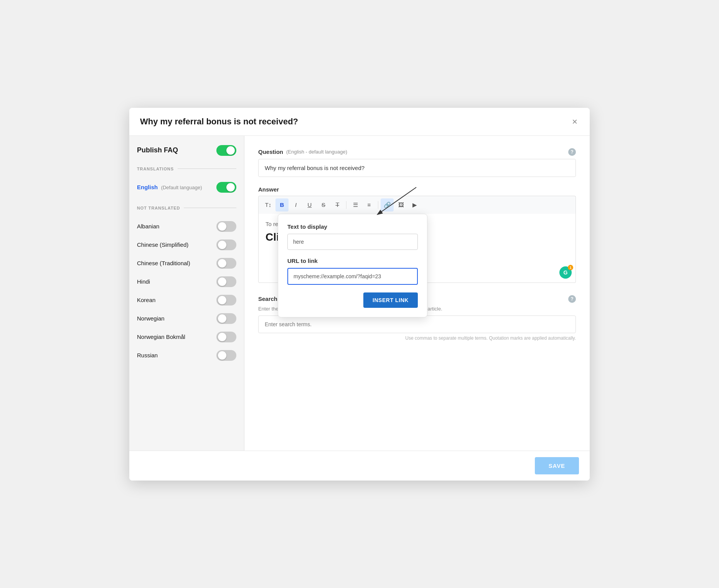  What do you see at coordinates (170, 187) in the screenshot?
I see `language-name-english: English (Default language)` at bounding box center [170, 187].